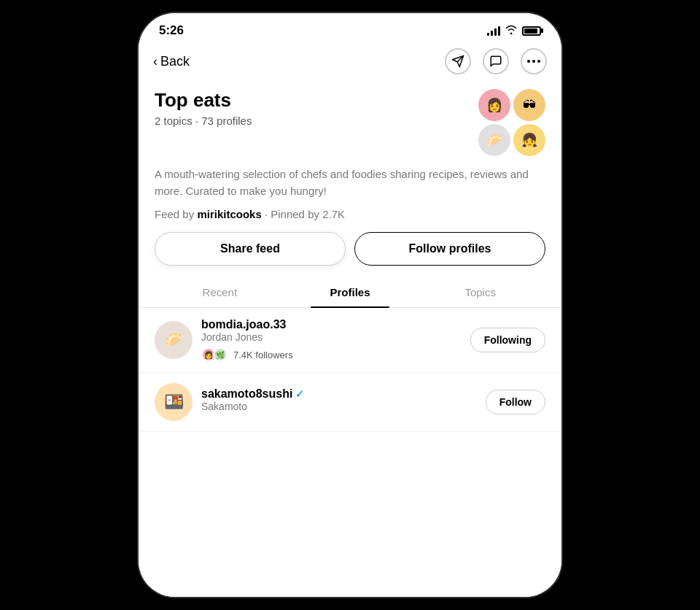  What do you see at coordinates (174, 340) in the screenshot?
I see `avatar: 🥟` at bounding box center [174, 340].